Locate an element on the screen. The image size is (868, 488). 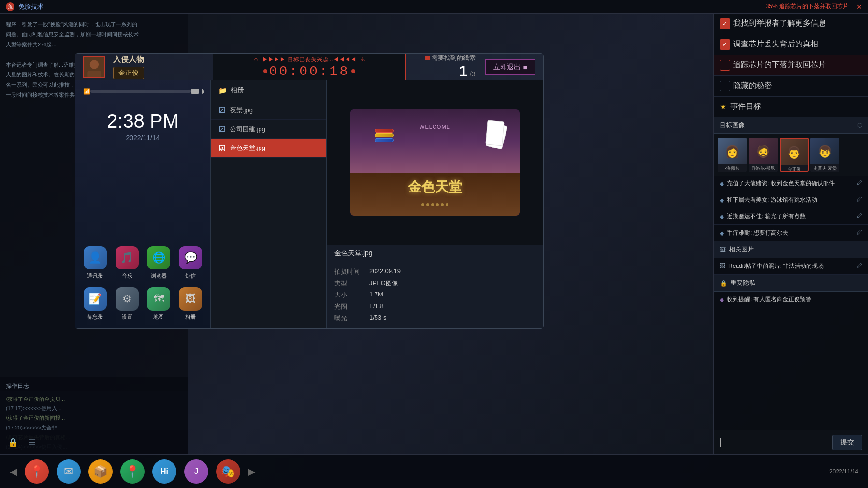
meta-key-type: 类型 is located at coordinates (347, 283).